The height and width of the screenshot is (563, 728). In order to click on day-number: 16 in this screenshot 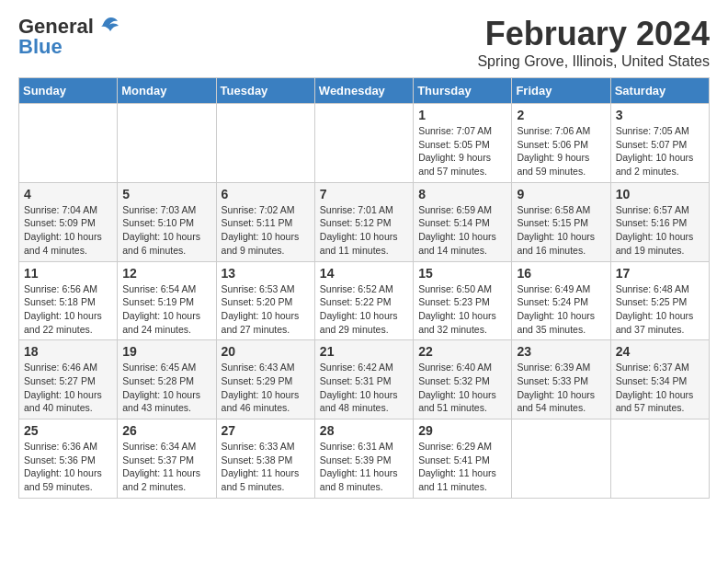, I will do `click(561, 273)`.